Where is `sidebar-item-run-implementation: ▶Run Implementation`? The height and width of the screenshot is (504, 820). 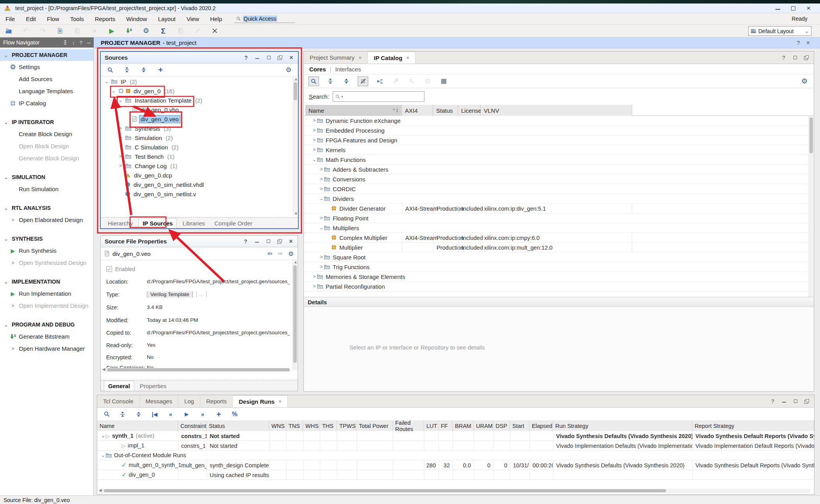 sidebar-item-run-implementation: ▶Run Implementation is located at coordinates (47, 293).